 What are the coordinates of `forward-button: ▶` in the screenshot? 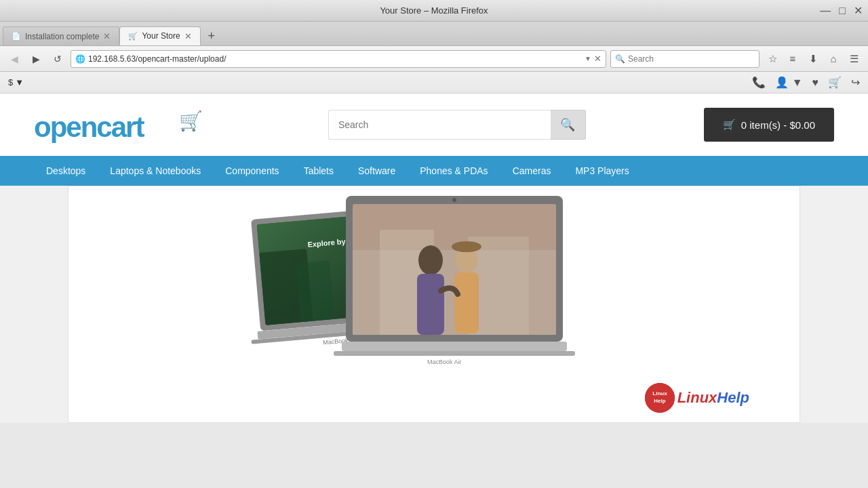 It's located at (36, 59).